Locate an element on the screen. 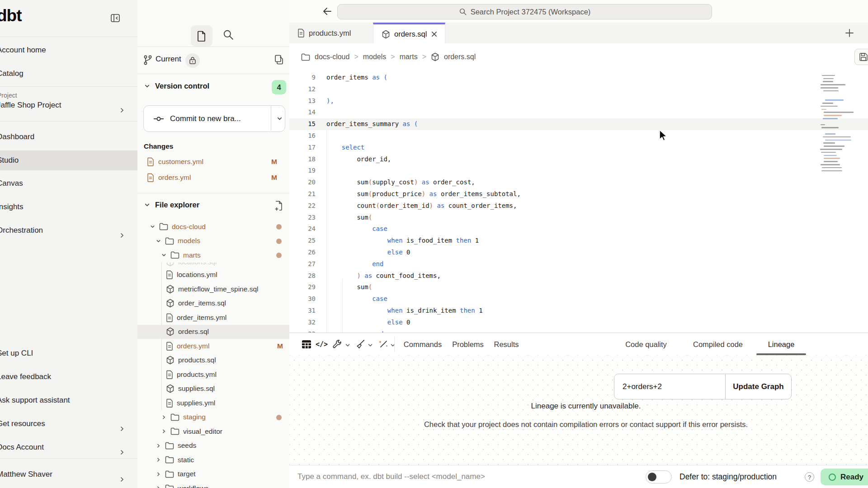  file-explorer-header: File explorer is located at coordinates (172, 205).